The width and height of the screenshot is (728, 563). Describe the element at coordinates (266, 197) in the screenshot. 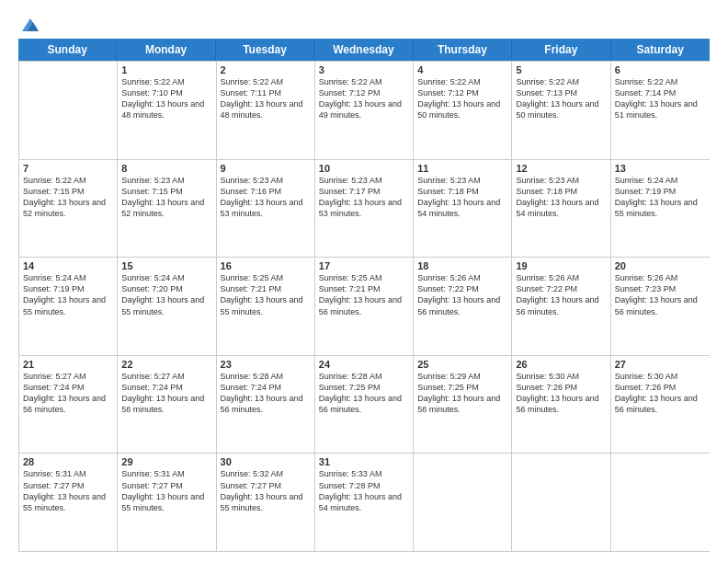

I see `cell-info: Sunrise: 5:23 AM Sunset: 7:16 PM Dayligh…` at that location.